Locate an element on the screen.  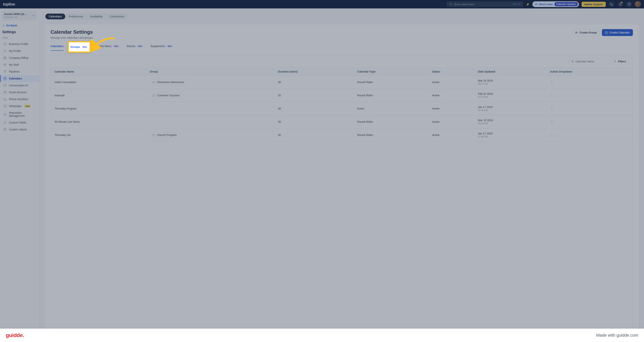
updates-chip: Calendar Updates is located at coordinates (566, 4).